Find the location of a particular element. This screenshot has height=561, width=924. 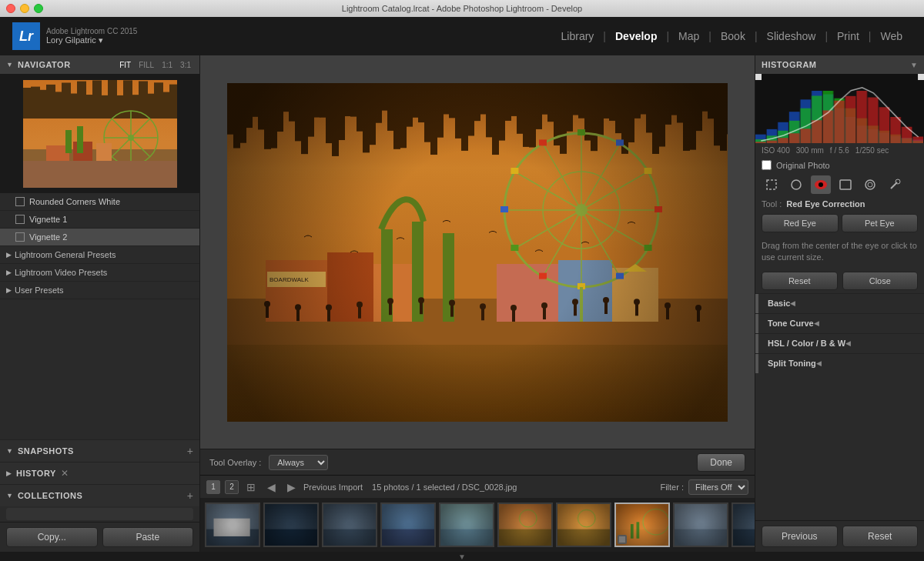

filter-label: Filter : is located at coordinates (671, 487).